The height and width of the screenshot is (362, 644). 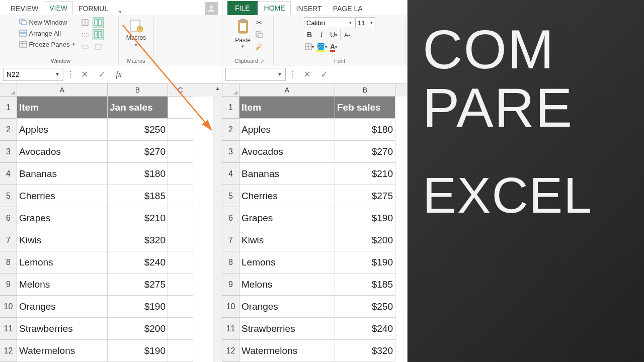 What do you see at coordinates (256, 74) in the screenshot?
I see `name-box-right: ▼` at bounding box center [256, 74].